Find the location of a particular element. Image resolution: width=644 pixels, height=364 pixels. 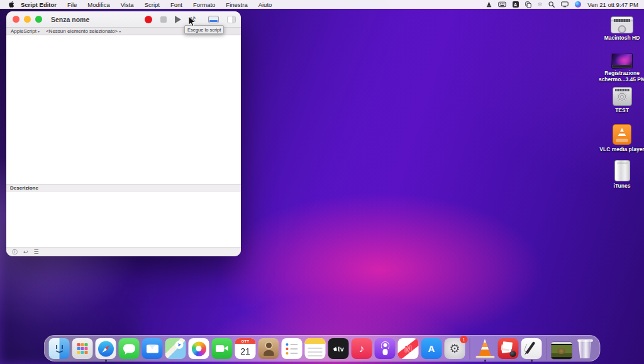

record-button is located at coordinates (148, 20).